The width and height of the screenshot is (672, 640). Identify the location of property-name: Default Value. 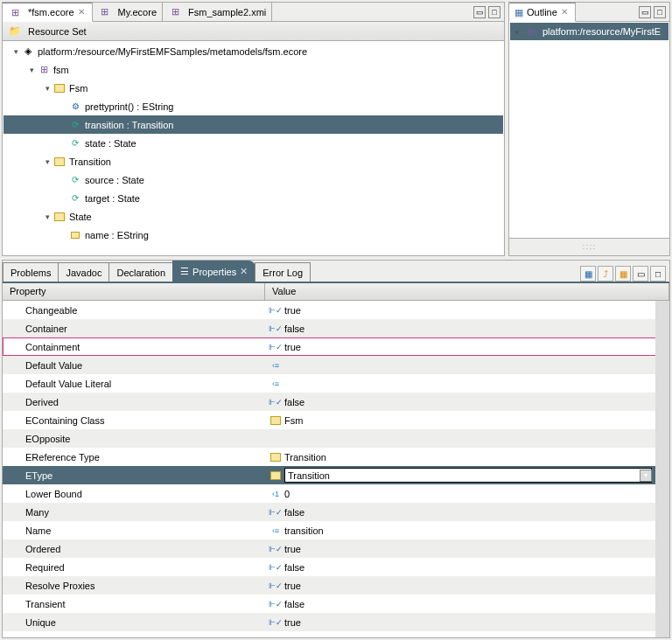
(54, 365).